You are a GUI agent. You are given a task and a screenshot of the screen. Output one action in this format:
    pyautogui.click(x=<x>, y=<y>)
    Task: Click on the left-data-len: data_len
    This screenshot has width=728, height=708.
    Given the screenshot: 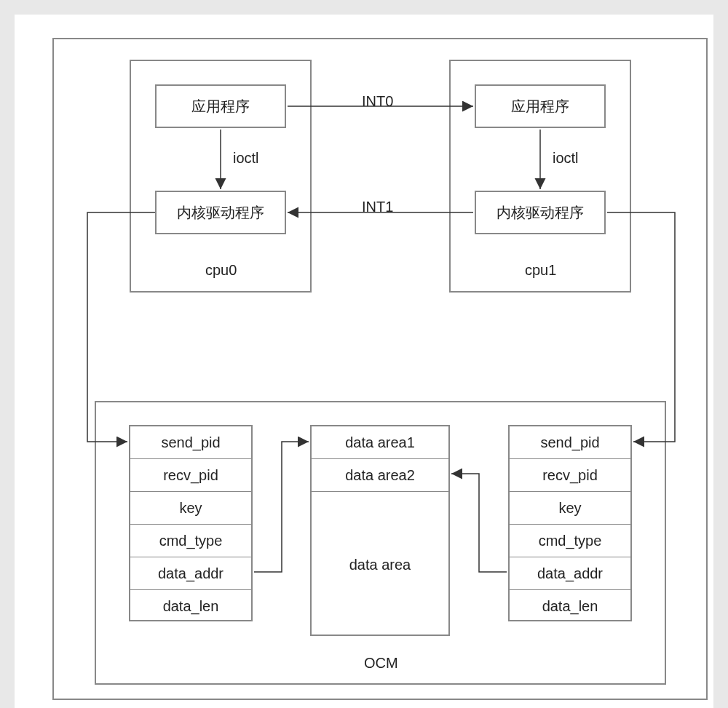 What is the action you would take?
    pyautogui.click(x=191, y=607)
    